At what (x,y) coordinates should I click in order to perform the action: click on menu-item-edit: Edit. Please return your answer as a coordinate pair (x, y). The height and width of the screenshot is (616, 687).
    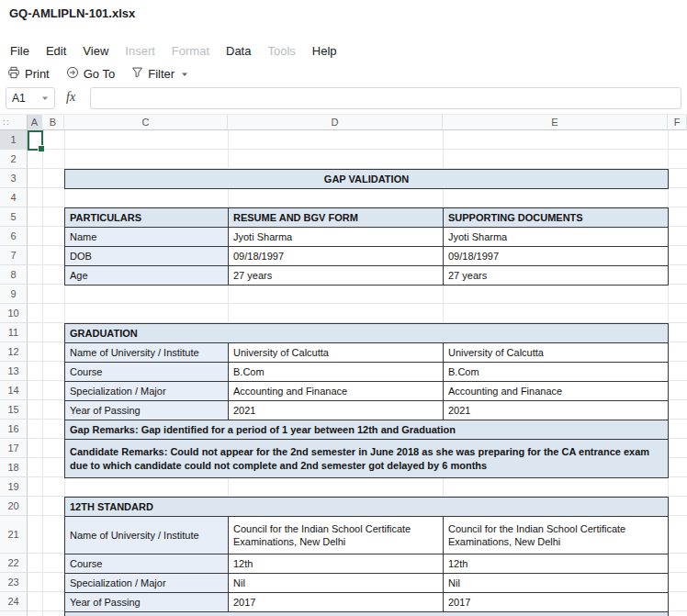
    Looking at the image, I should click on (56, 51).